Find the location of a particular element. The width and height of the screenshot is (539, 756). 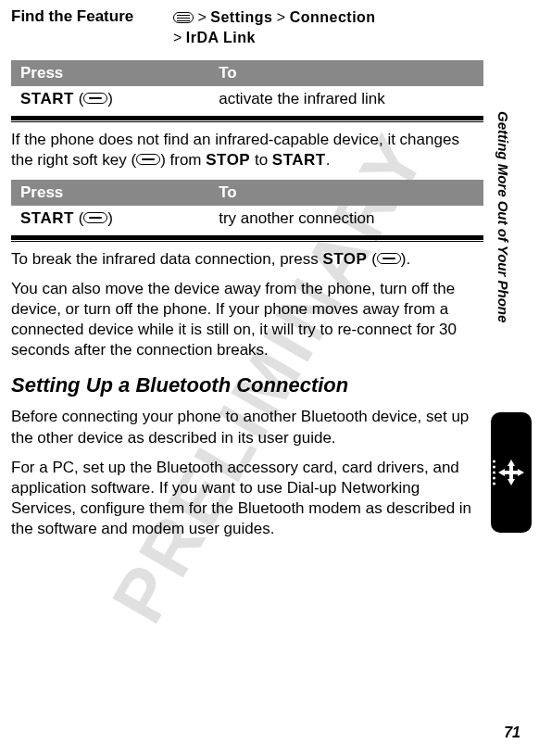

para4: Before connecting your phone to another … is located at coordinates (247, 427).